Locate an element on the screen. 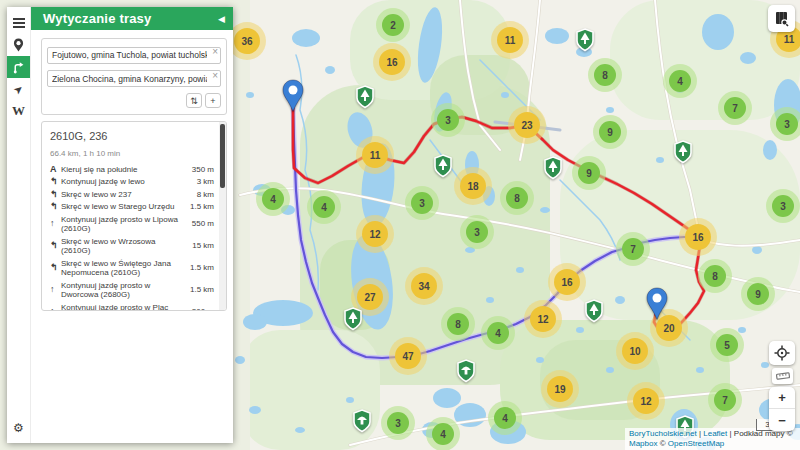 The width and height of the screenshot is (800, 450). route-step-row: ↰Skręć w lewo w Starego Urzędu1.5 km is located at coordinates (132, 208).